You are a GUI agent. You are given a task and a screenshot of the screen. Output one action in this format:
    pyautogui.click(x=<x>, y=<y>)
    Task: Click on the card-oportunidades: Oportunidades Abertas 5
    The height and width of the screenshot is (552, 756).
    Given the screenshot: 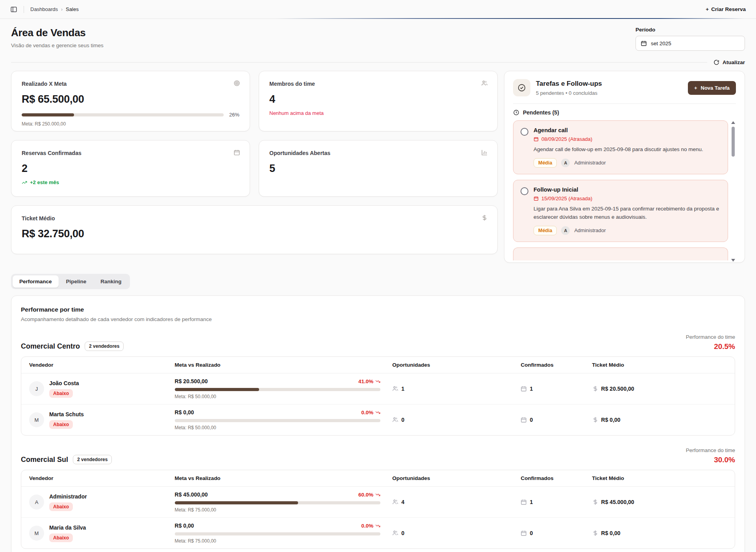 What is the action you would take?
    pyautogui.click(x=378, y=168)
    